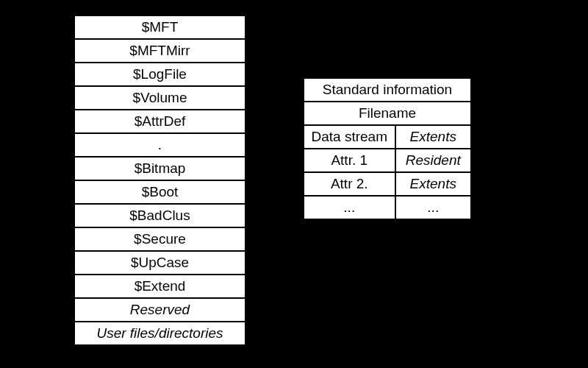 The height and width of the screenshot is (368, 588). I want to click on attribute-name: ..., so click(350, 208).